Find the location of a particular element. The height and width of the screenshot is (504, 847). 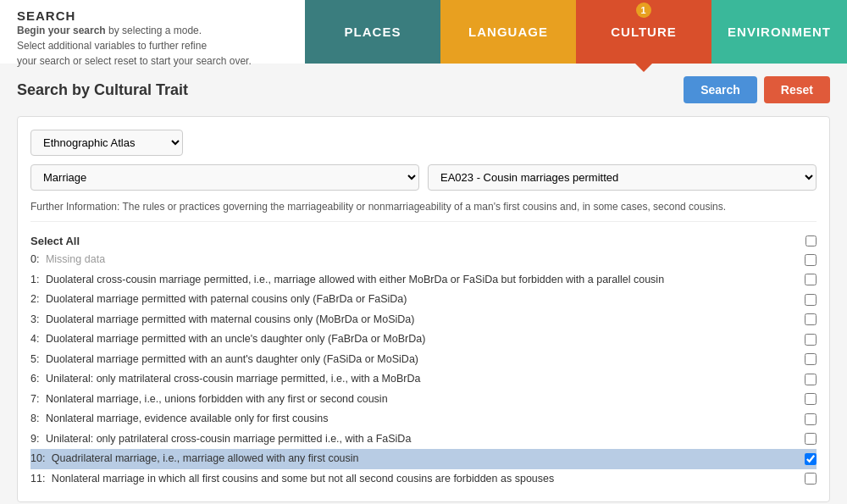

list-item: 10: Quadrilateral marriage, i.e., marria… is located at coordinates (424, 459).